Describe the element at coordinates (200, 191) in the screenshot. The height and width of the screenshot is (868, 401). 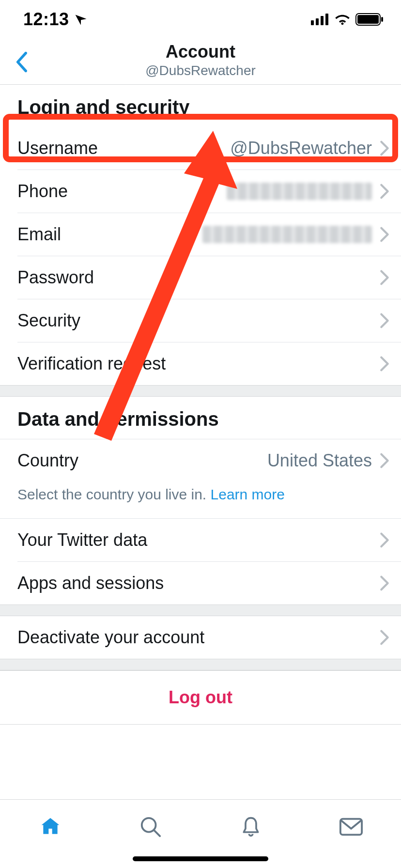
I see `row-phone: Phone` at that location.